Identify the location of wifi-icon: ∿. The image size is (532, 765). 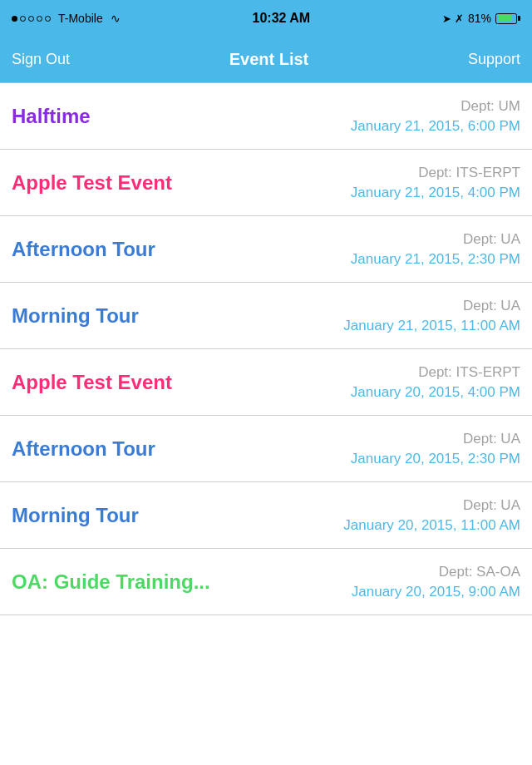
(116, 18).